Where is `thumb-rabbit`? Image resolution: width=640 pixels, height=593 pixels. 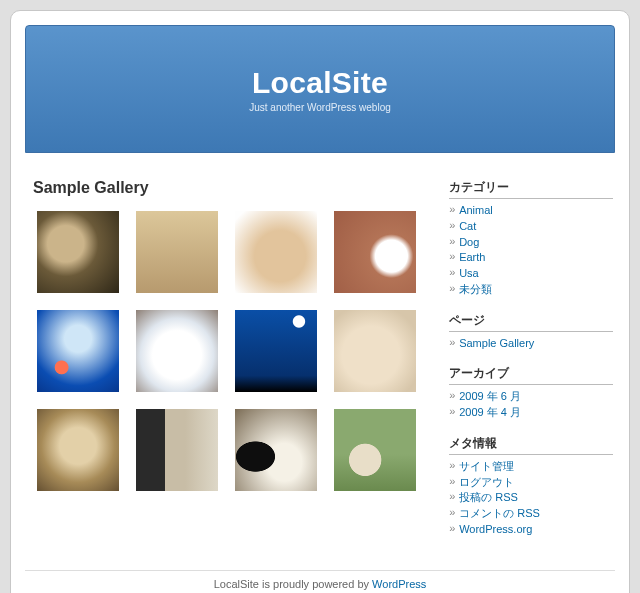 thumb-rabbit is located at coordinates (177, 252).